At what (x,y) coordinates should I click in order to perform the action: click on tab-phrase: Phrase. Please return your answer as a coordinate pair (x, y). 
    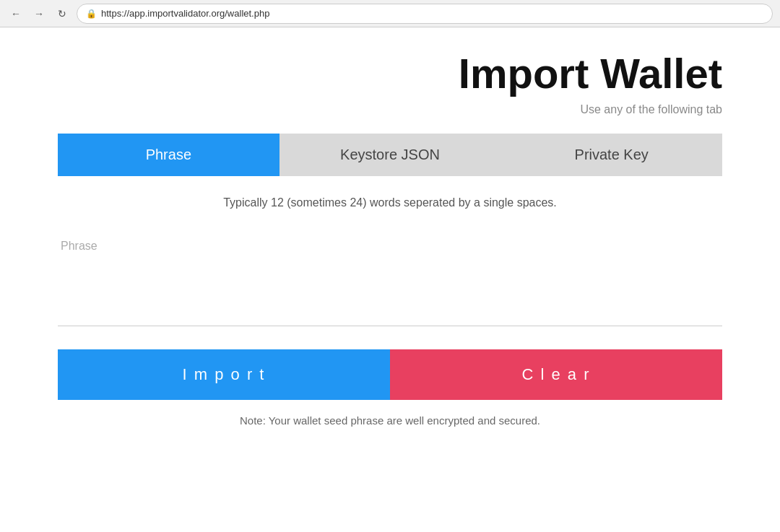
    Looking at the image, I should click on (169, 154).